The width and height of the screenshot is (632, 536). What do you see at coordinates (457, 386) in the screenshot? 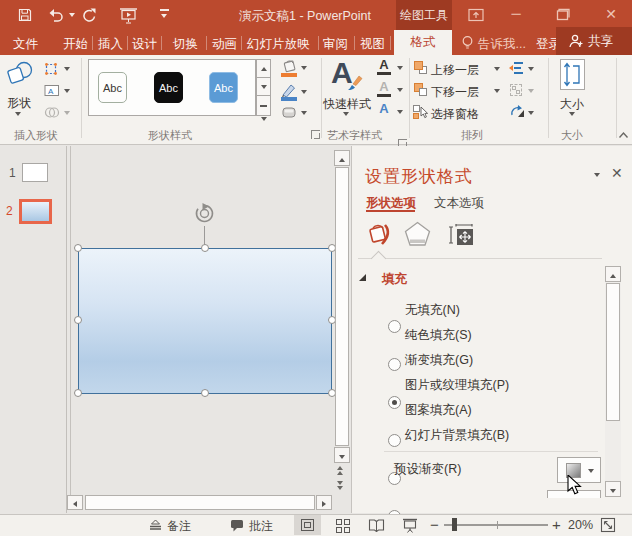
I see `radio-picture-fill-label: 图片或纹理填充(P)` at bounding box center [457, 386].